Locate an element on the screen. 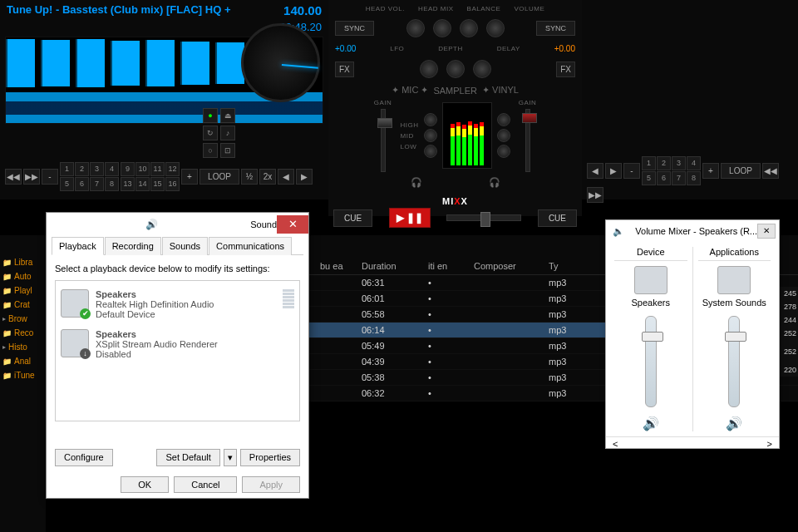 This screenshot has height=532, width=798. hotcue: 13 is located at coordinates (128, 185).